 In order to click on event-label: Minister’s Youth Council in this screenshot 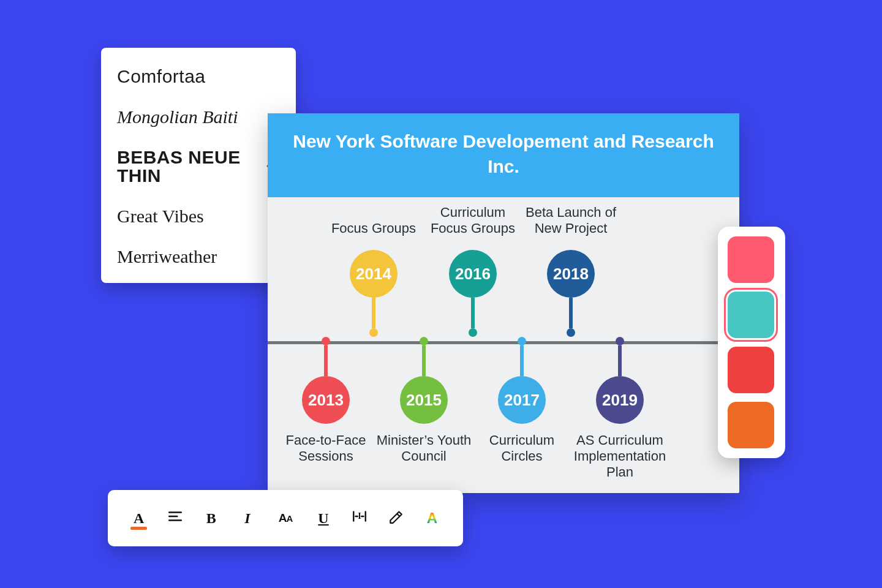, I will do `click(424, 448)`.